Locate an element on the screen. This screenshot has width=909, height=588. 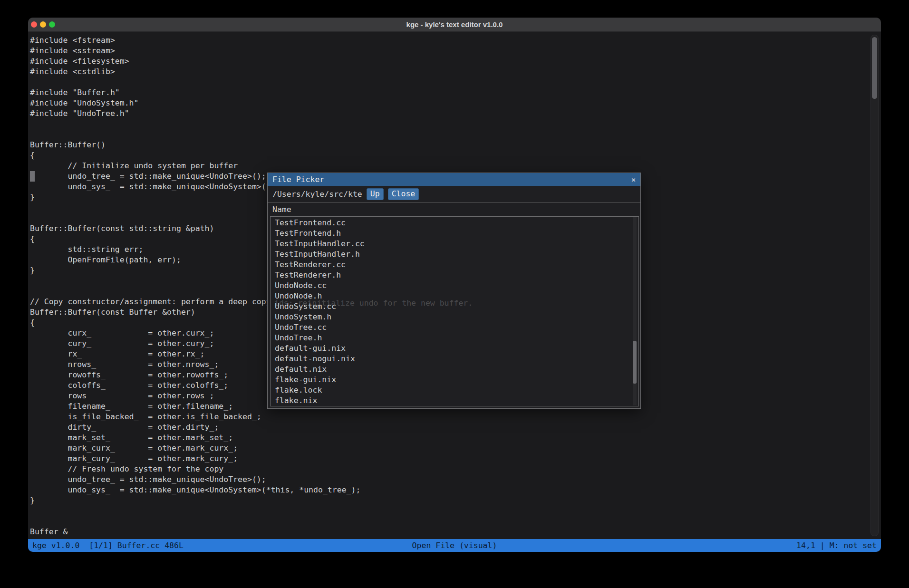
file-list-scrollbar-thumb is located at coordinates (635, 362).